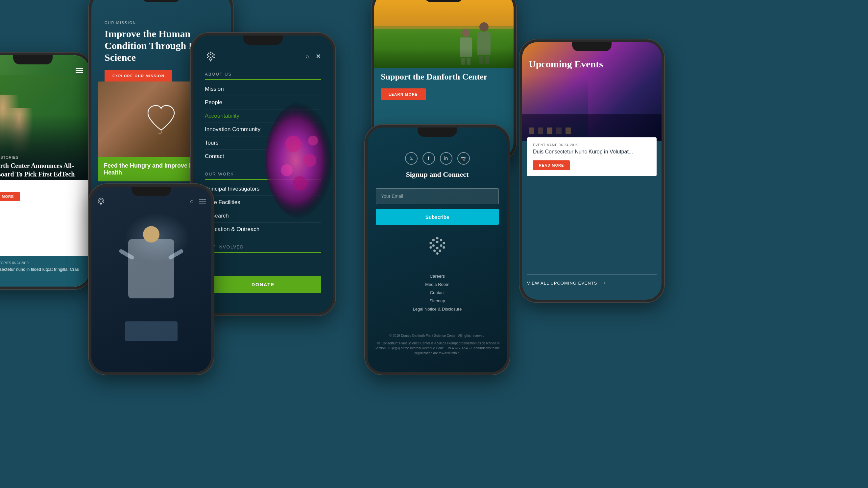 The image size is (868, 488). Describe the element at coordinates (444, 77) in the screenshot. I see `support-title: Support the Danforth Center` at that location.